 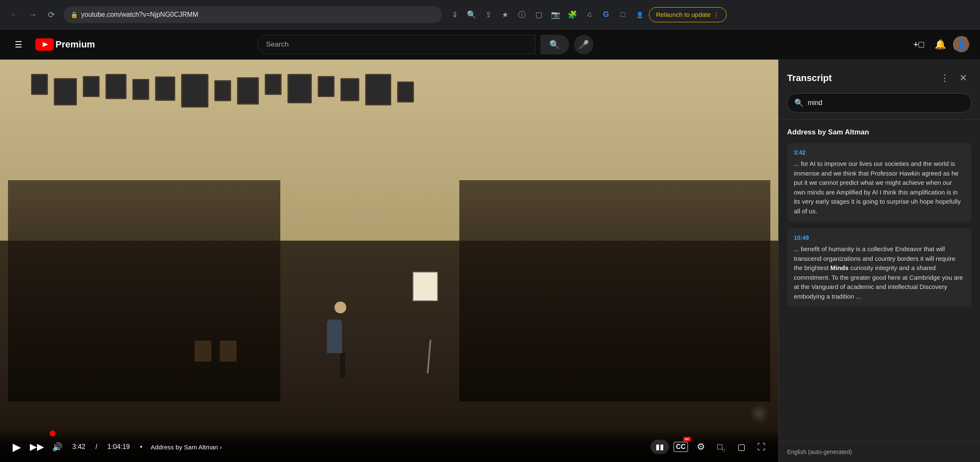 What do you see at coordinates (963, 78) in the screenshot?
I see `transcript-close-button: ✕` at bounding box center [963, 78].